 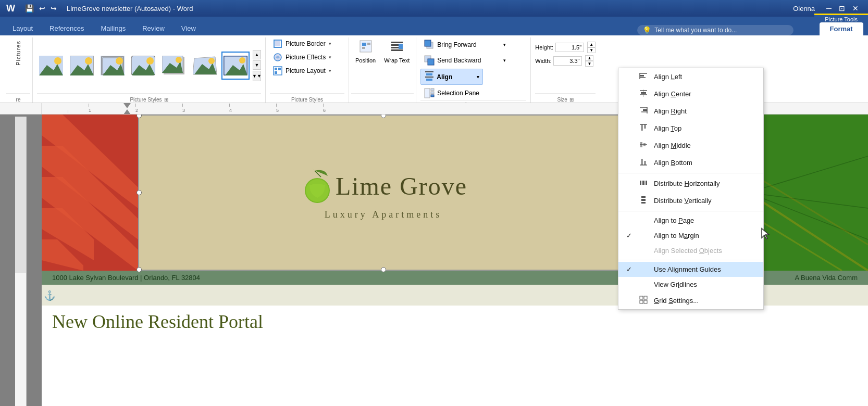 What do you see at coordinates (366, 48) in the screenshot?
I see `position-icon` at bounding box center [366, 48].